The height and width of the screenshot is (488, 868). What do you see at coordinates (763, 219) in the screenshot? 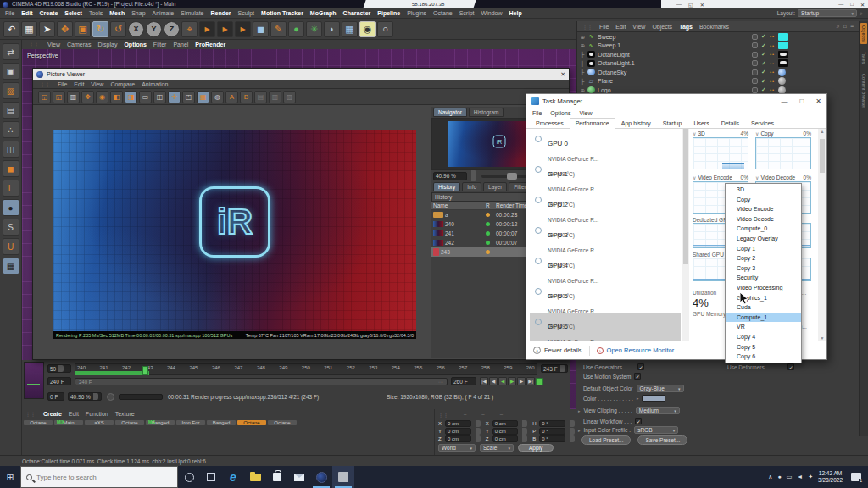
I see `dropdown-item: Video Decode` at bounding box center [763, 219].